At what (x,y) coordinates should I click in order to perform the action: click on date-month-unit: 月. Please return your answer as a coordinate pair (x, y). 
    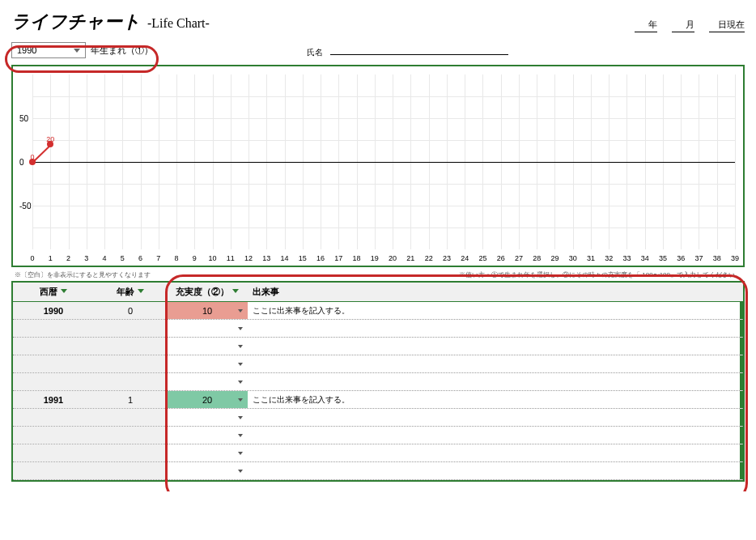
    Looking at the image, I should click on (683, 26).